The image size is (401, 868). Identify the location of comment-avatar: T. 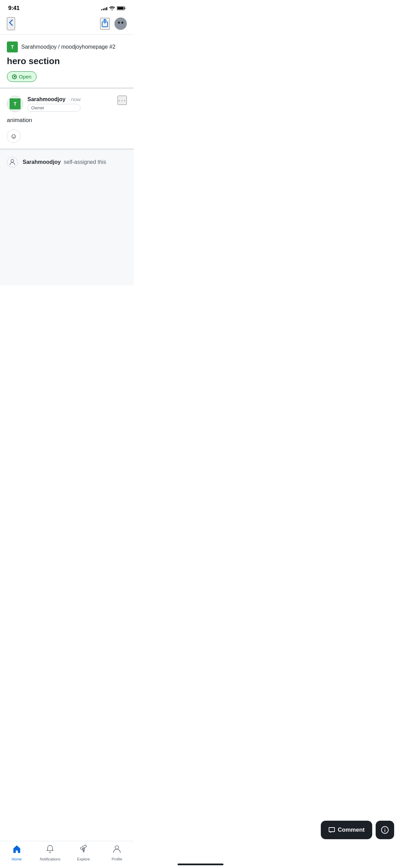
(15, 104).